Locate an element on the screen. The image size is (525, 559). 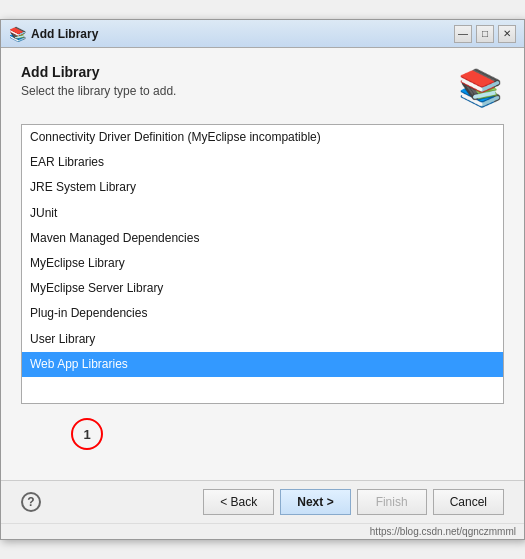
list-item: Plug-in Dependencies is located at coordinates (262, 314).